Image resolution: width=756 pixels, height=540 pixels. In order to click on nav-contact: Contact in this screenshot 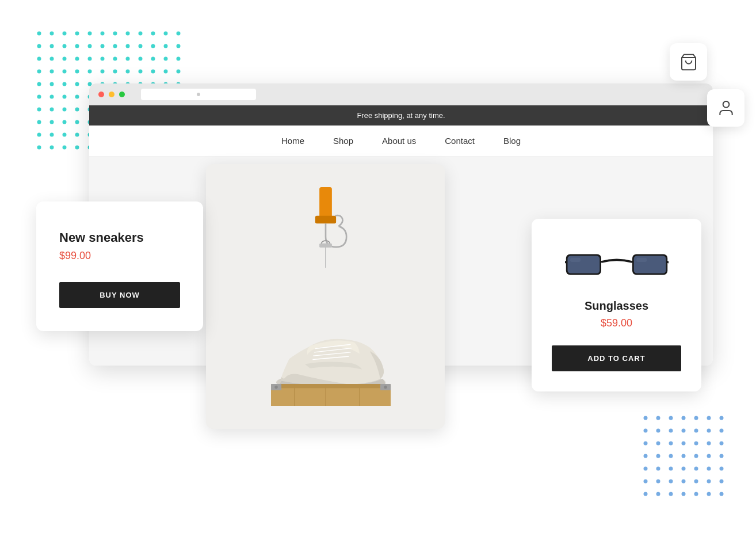, I will do `click(460, 140)`.